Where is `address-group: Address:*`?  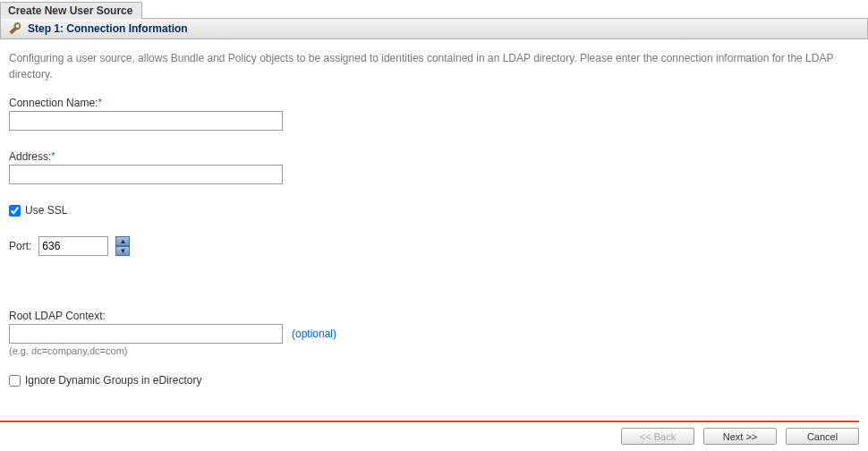
address-group: Address:* is located at coordinates (434, 167).